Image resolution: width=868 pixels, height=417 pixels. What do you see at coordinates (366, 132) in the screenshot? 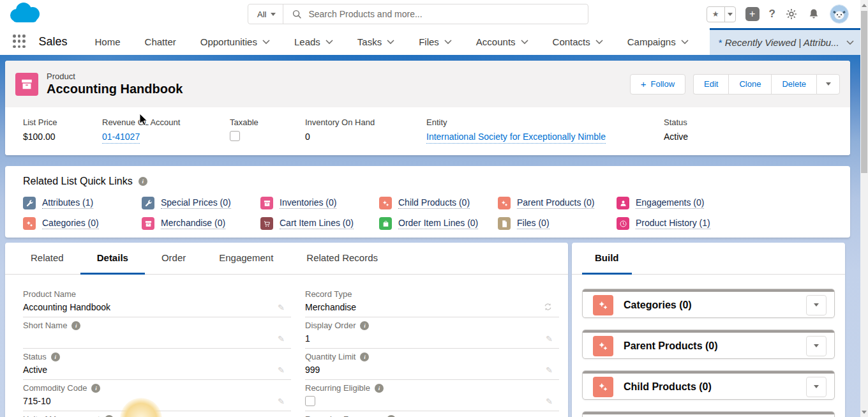
I see `highlight-inventory-on-hand: Inventory On Hand 0` at bounding box center [366, 132].